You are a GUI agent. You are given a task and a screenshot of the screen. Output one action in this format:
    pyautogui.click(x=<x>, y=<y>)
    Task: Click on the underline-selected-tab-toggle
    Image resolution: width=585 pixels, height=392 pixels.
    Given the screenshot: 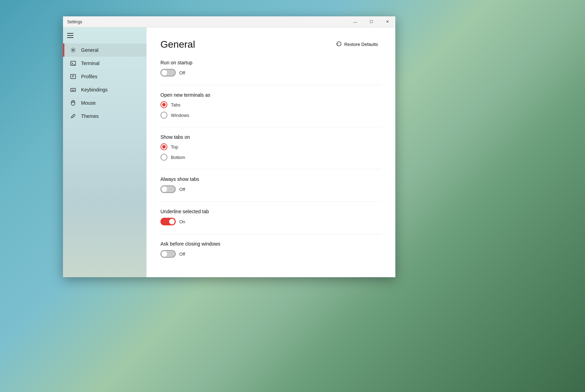 What is the action you would take?
    pyautogui.click(x=168, y=222)
    